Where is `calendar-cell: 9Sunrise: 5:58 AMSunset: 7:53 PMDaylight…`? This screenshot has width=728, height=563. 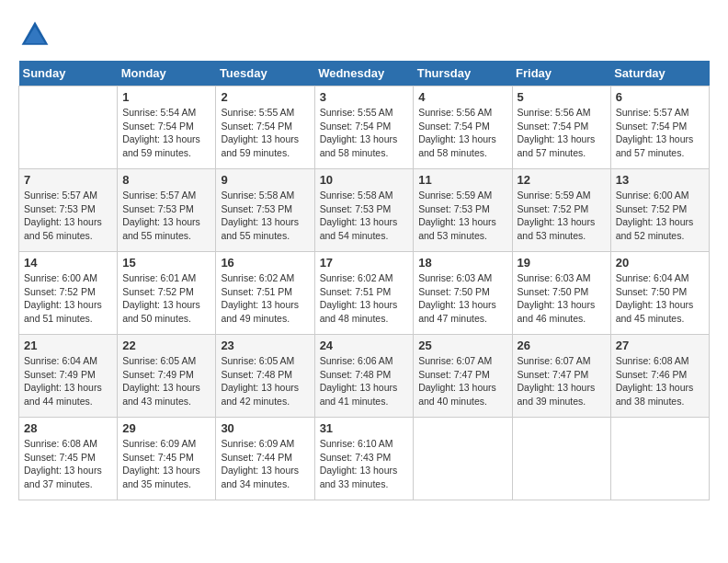
calendar-cell: 9Sunrise: 5:58 AMSunset: 7:53 PMDaylight… is located at coordinates (265, 211).